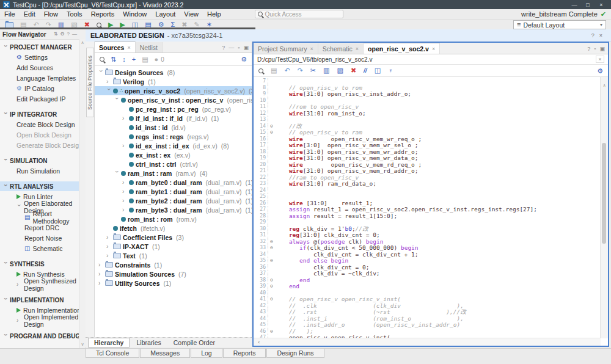 This screenshot has width=611, height=364. What do you see at coordinates (43, 114) in the screenshot?
I see `flow-section-header-ip-integrator: ›IP INTEGRATOR` at bounding box center [43, 114].